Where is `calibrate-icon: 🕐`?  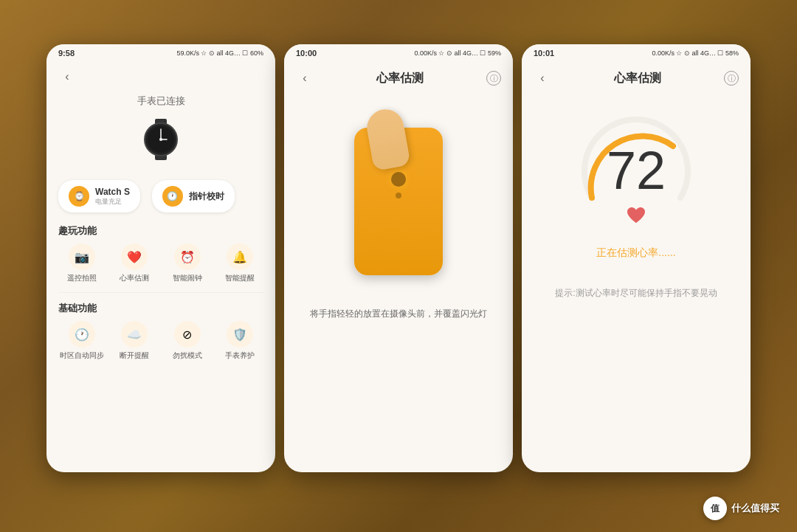 calibrate-icon: 🕐 is located at coordinates (173, 196).